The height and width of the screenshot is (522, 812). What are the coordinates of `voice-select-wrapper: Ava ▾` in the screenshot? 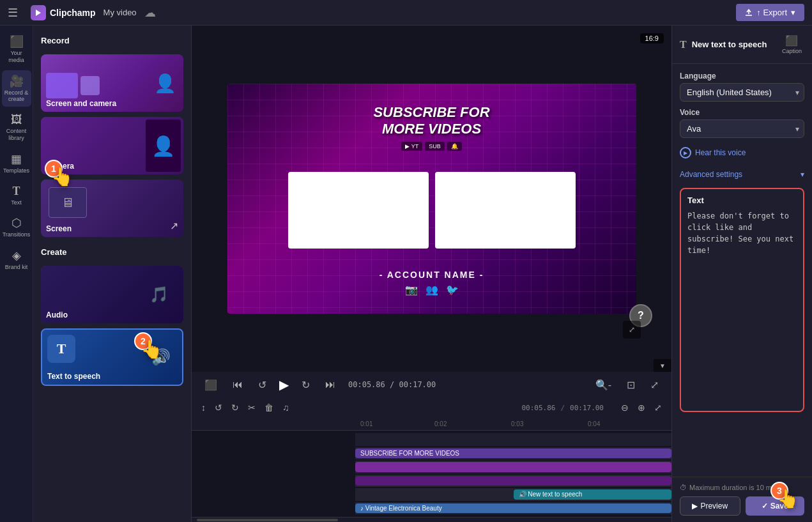 It's located at (742, 129).